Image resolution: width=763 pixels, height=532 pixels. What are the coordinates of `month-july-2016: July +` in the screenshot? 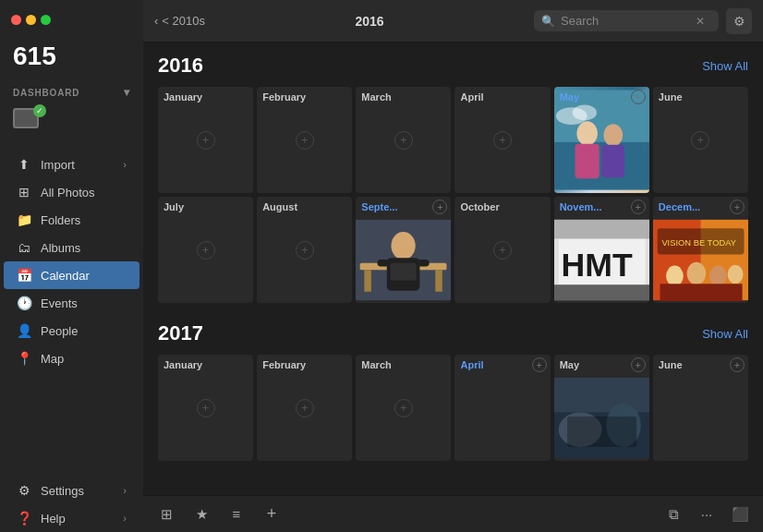 It's located at (205, 249).